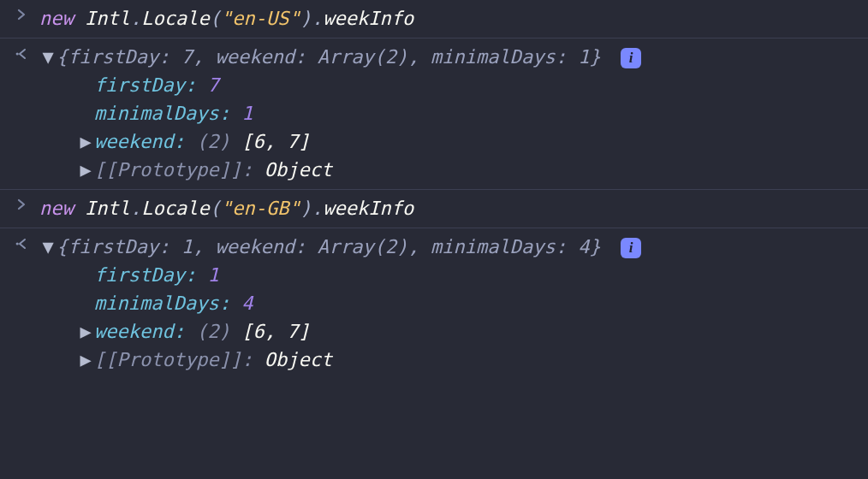  I want to click on object-summary: {firstDay: 1, weekend: Array(2), minimal…, so click(329, 246).